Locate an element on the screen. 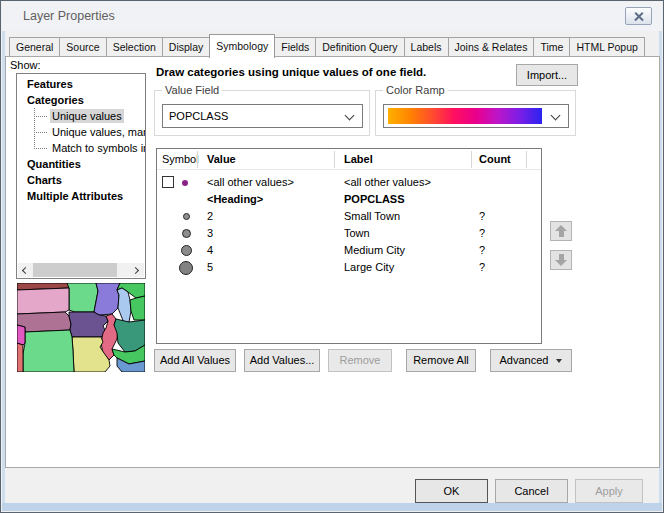  sidebar-item-multiple-attributes: Multiple Attributes is located at coordinates (81, 196).